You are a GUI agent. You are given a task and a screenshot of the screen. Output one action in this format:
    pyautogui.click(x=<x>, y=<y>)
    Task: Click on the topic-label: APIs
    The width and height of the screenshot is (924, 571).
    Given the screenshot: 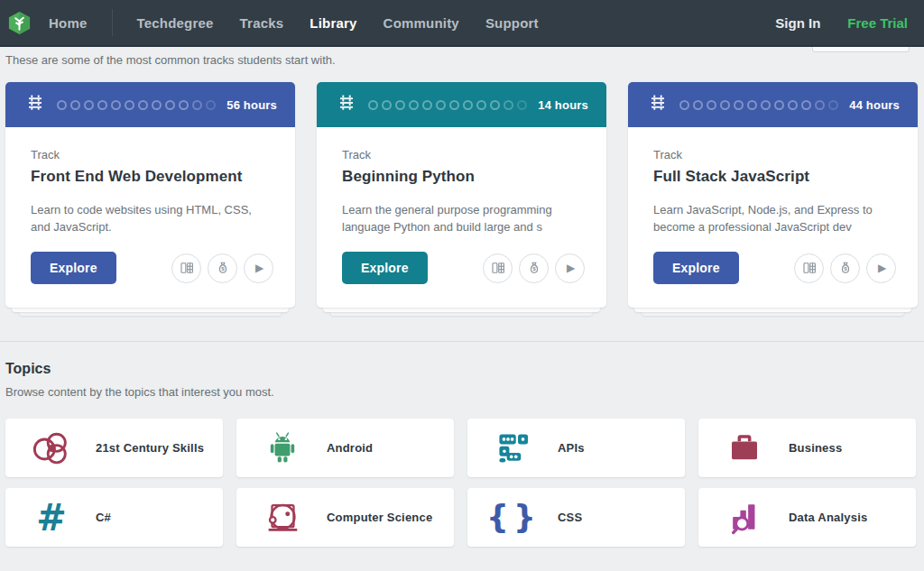 What is the action you would take?
    pyautogui.click(x=571, y=447)
    